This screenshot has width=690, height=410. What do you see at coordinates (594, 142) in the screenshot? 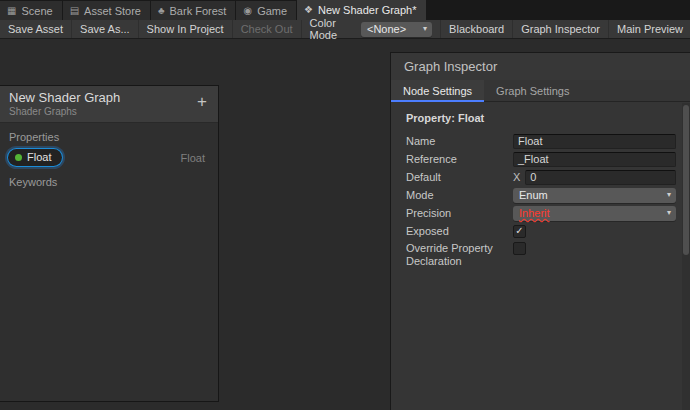
I see `name-input: Float` at bounding box center [594, 142].